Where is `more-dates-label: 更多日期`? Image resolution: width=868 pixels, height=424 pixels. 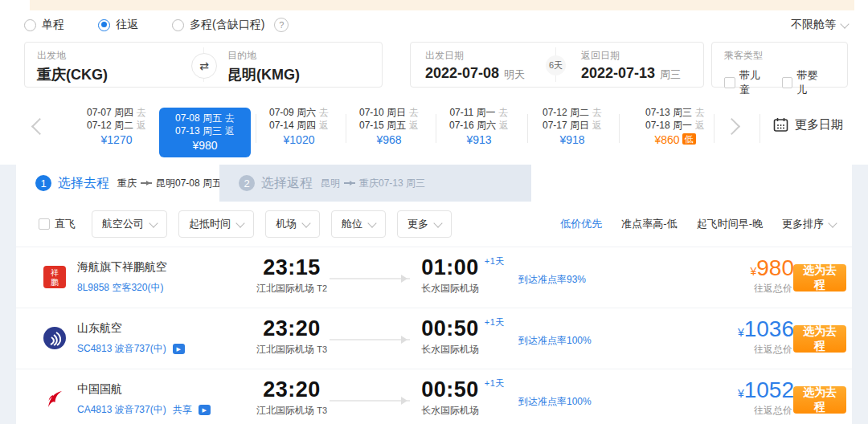 more-dates-label: 更多日期 is located at coordinates (819, 125).